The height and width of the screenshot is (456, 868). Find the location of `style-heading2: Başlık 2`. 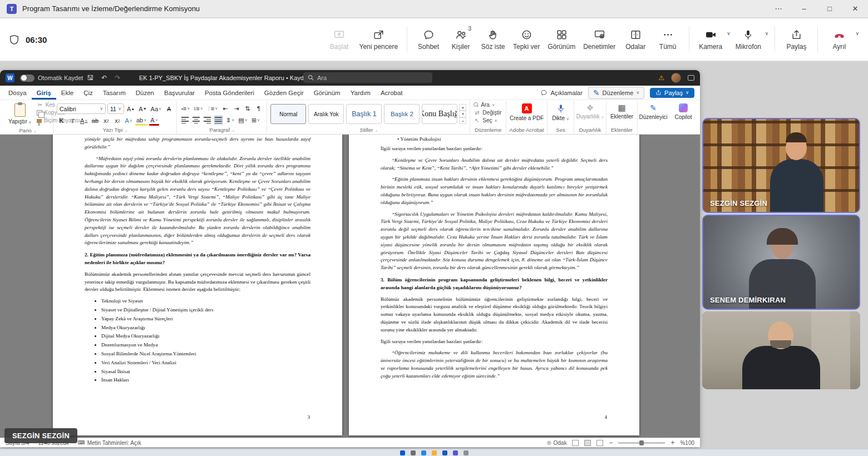

style-heading2: Başlık 2 is located at coordinates (402, 114).